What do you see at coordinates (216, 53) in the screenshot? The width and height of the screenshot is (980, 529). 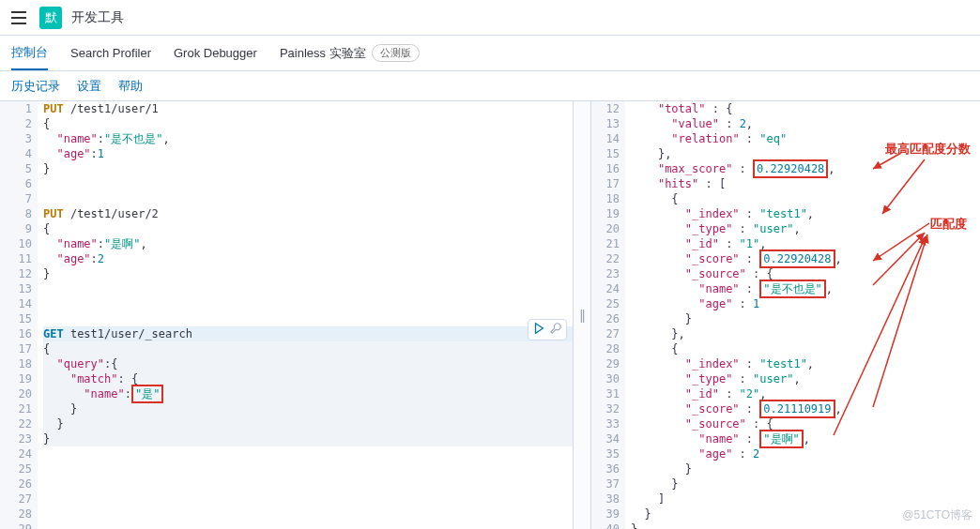 I see `tab-grok-debugger: Grok Debugger` at bounding box center [216, 53].